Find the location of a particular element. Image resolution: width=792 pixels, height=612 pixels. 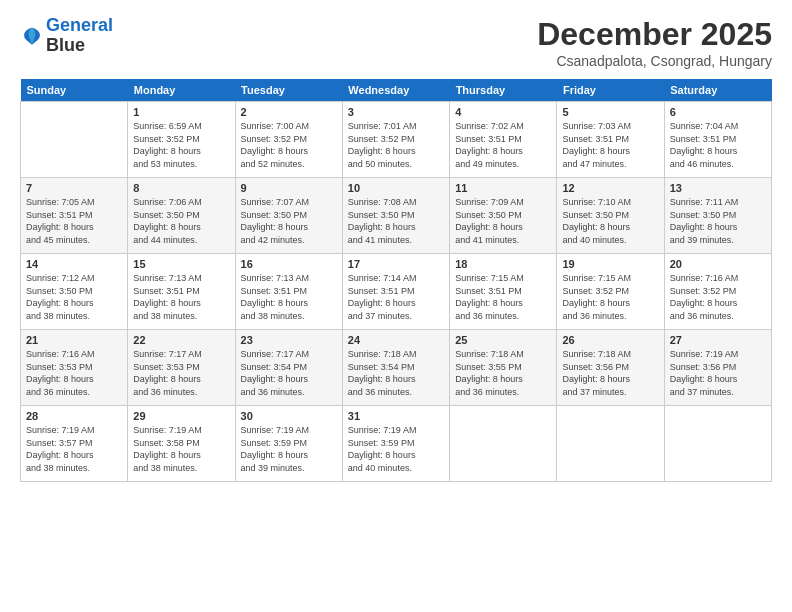

day-number: 11 is located at coordinates (503, 188).